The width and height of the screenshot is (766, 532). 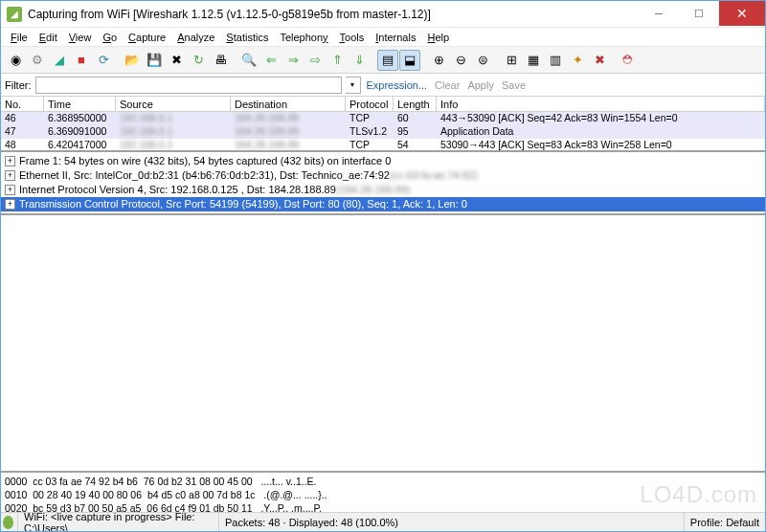 I want to click on status-packets: Packets: 48 · Displayed: 48 (100.0%), so click(x=452, y=522).